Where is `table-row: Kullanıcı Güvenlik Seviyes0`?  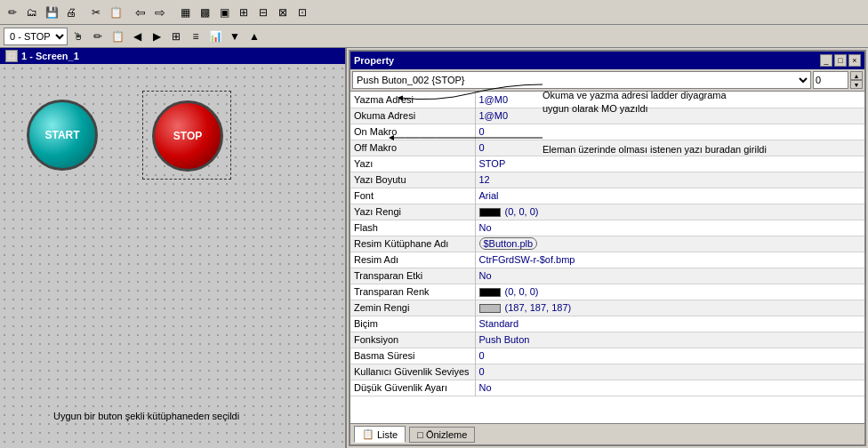 table-row: Kullanıcı Güvenlik Seviyes0 is located at coordinates (607, 372).